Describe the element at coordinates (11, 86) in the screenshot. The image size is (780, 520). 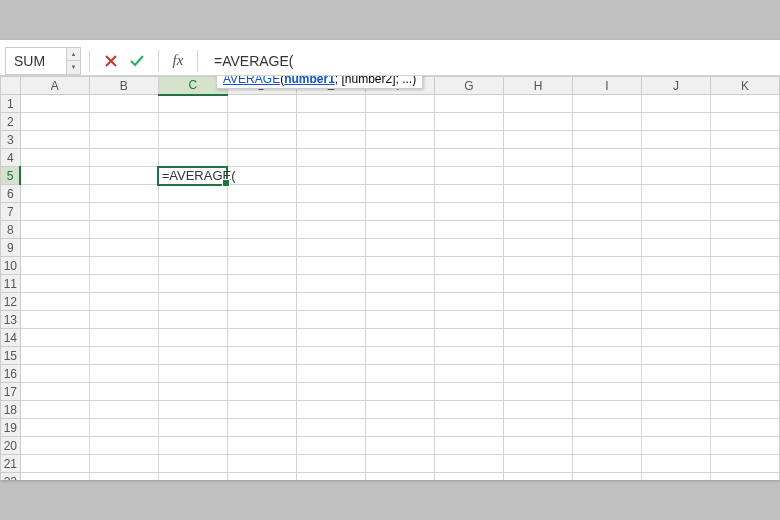
I see `select-all-corner` at that location.